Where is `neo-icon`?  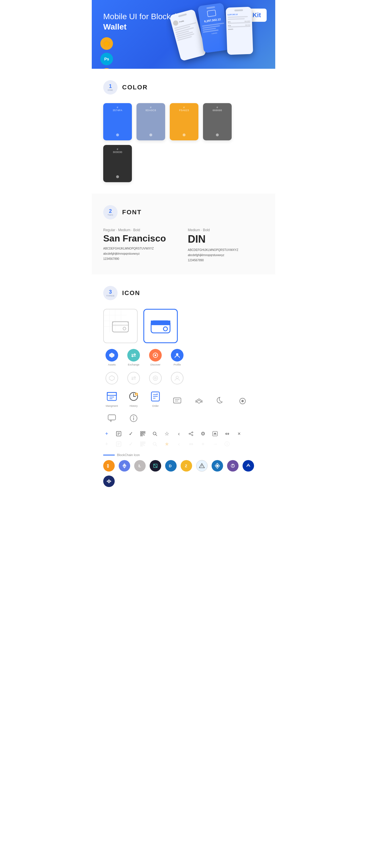 neo-icon is located at coordinates (156, 466).